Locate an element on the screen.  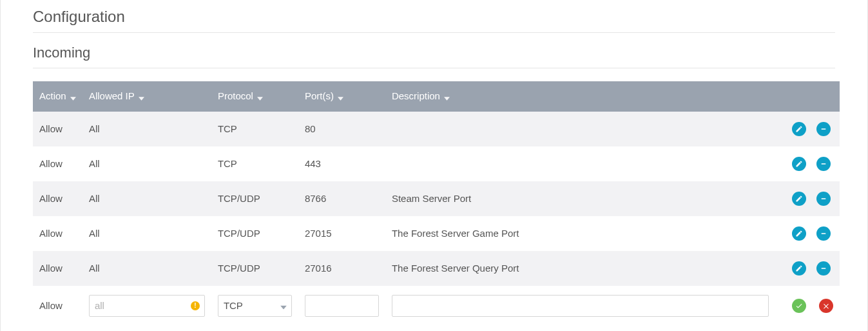
protocol-select is located at coordinates (255, 306).